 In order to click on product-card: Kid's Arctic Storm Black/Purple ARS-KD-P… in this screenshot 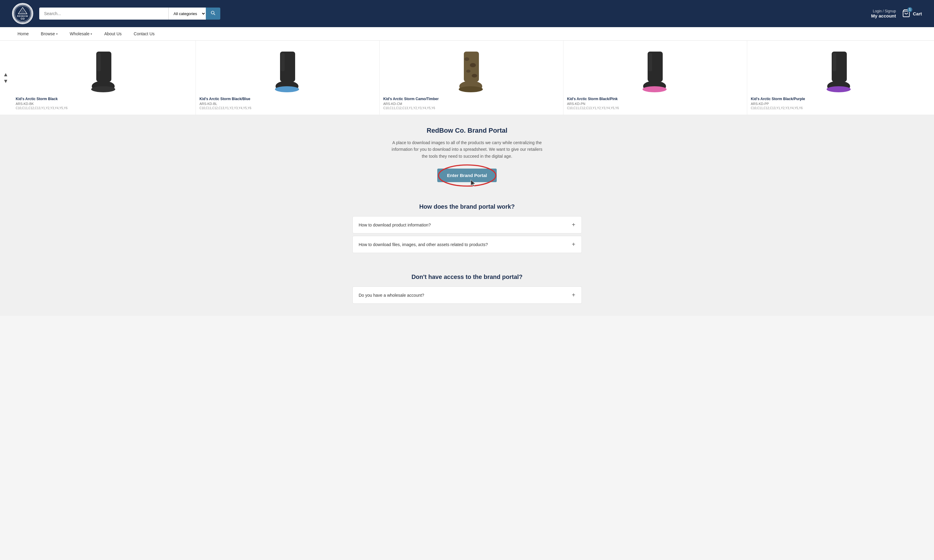, I will do `click(839, 78)`.